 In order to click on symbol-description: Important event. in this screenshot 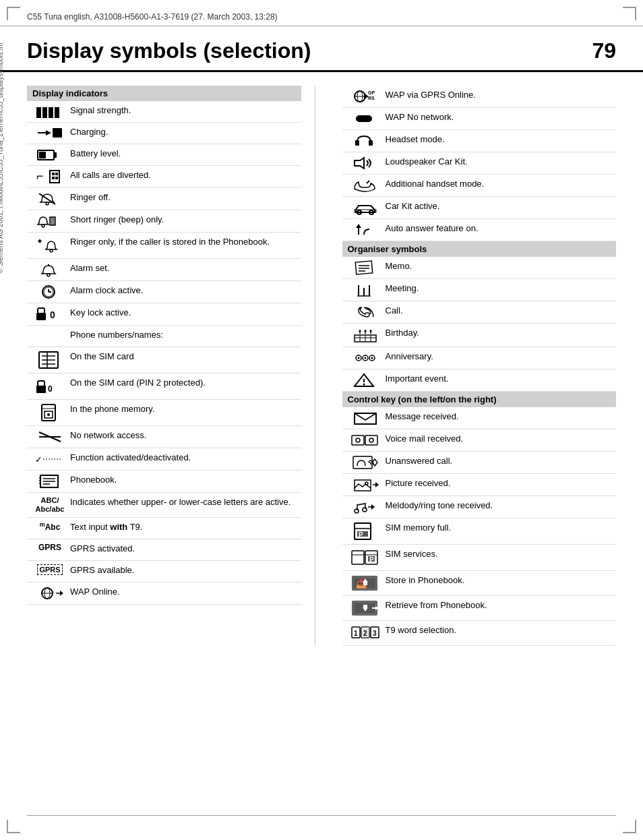, I will do `click(500, 379)`.